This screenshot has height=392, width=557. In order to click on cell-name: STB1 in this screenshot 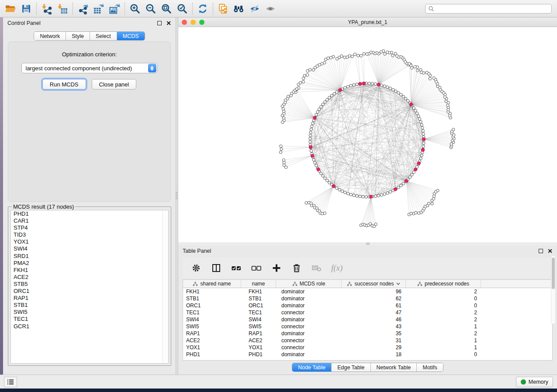, I will do `click(259, 299)`.